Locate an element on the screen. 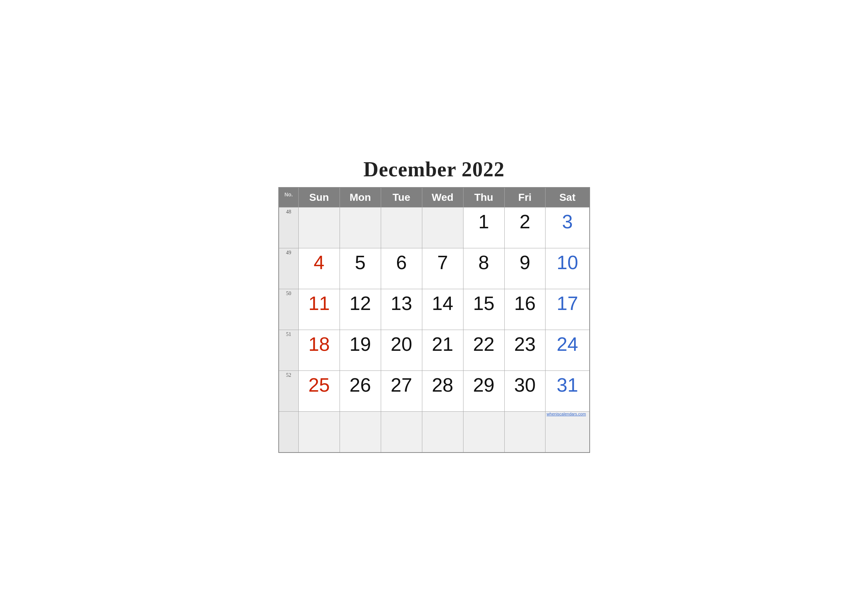  day-cell: 19 is located at coordinates (360, 350).